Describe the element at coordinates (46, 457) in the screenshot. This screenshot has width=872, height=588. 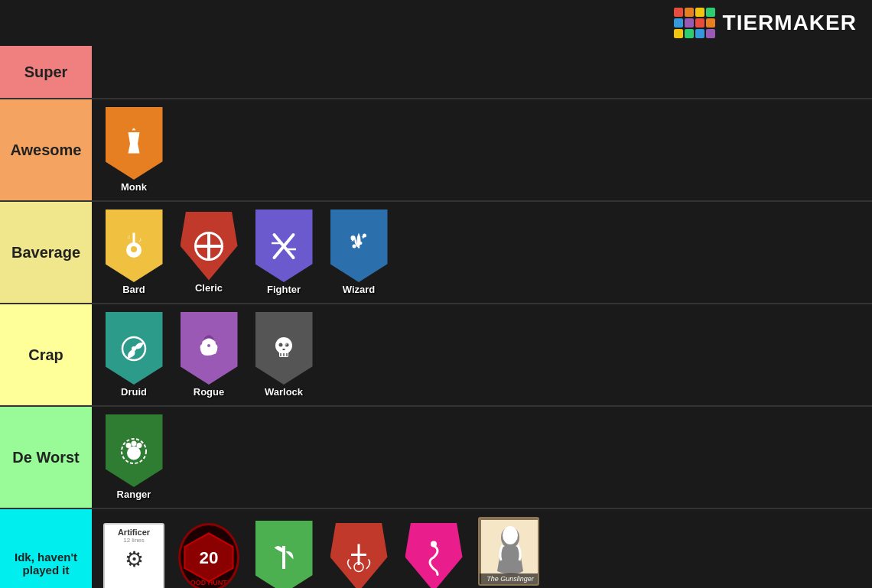
I see `tier-label-de-worst: De Worst` at that location.